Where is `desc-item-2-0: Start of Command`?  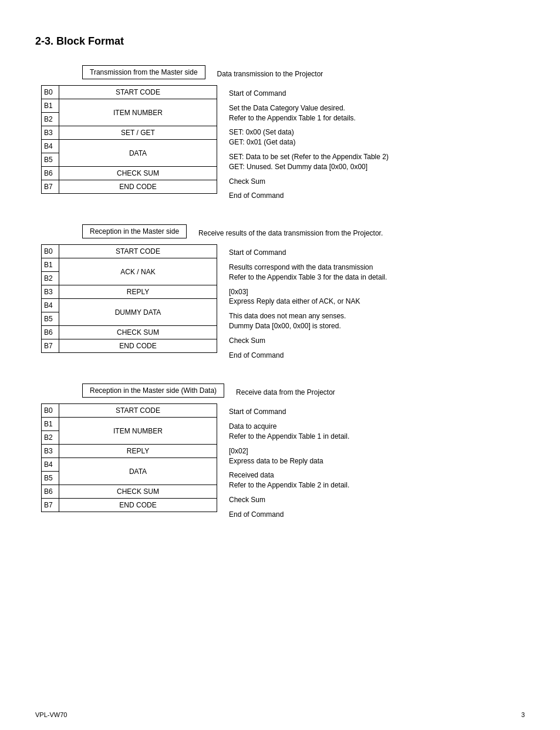
desc-item-2-0: Start of Command is located at coordinates (289, 412).